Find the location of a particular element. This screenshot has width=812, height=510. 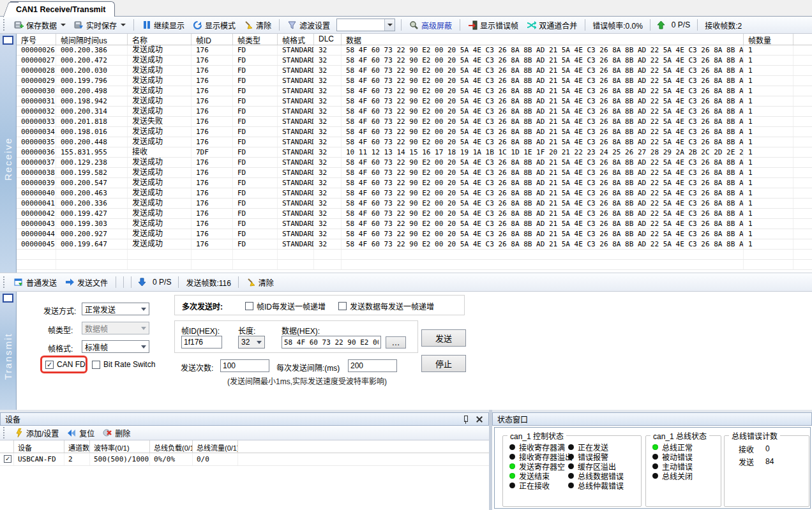

device-table-row: USBCAN-FD 2 500(500)/1000(5000) 0%/0% 0/… is located at coordinates (244, 460).